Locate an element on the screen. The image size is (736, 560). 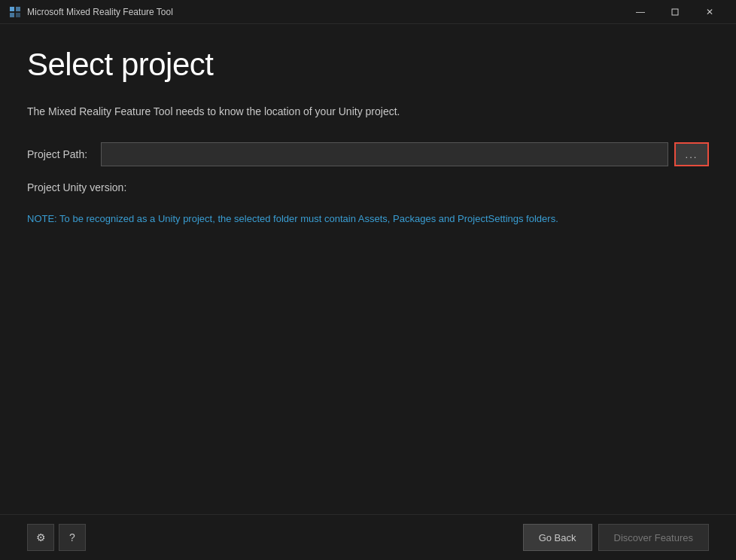
project-path-row: Project Path: ... is located at coordinates (368, 154).